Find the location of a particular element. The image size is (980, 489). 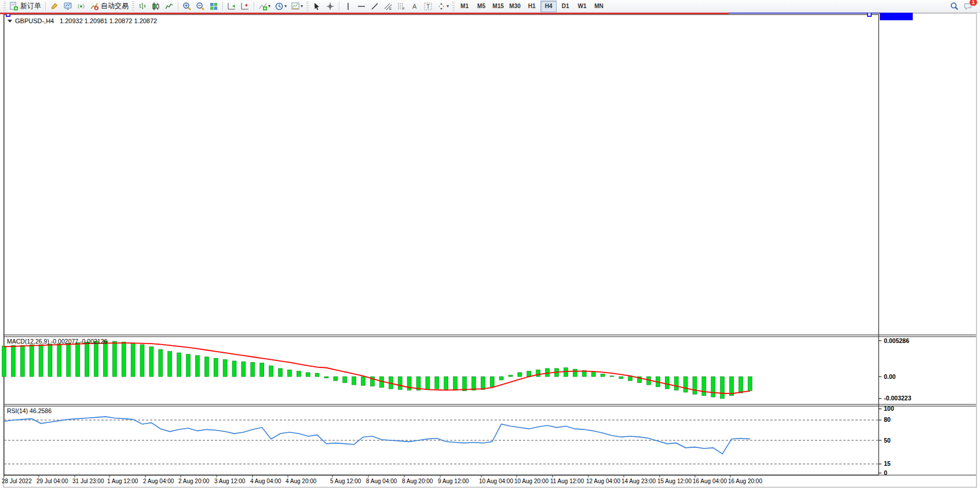

tile-windows-button is located at coordinates (214, 6).